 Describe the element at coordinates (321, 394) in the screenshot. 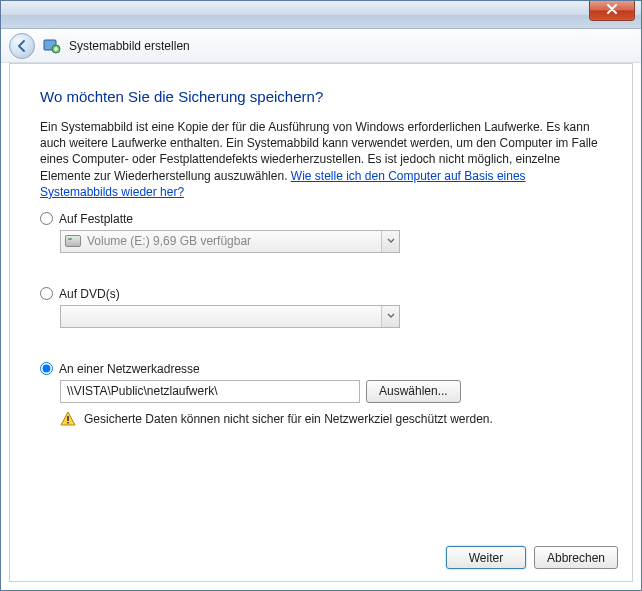

I see `option-network: An einer Netzwerkadresse Auswählen... Ge…` at that location.